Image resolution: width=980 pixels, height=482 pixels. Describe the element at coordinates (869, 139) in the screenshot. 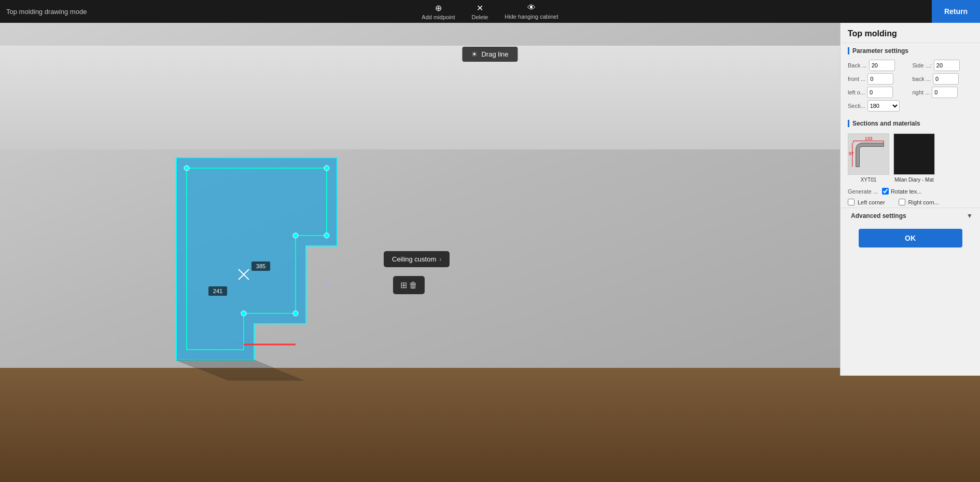

I see `svg-text: 133` at that location.